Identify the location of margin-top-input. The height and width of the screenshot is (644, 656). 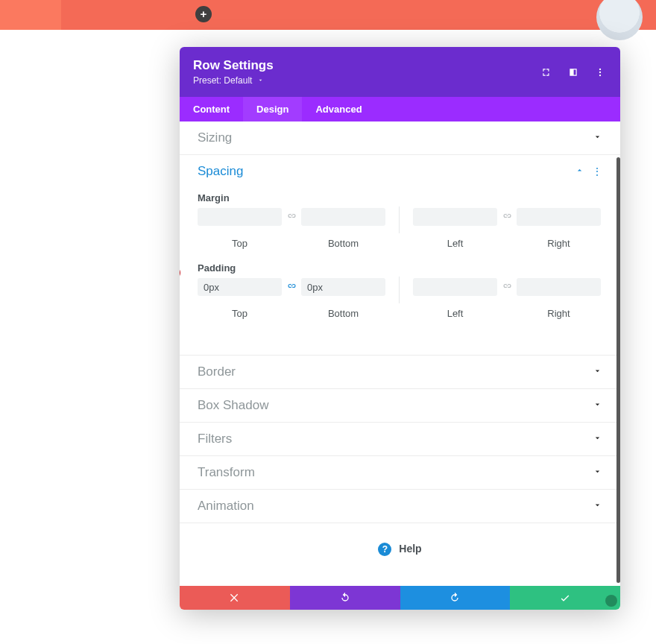
(240, 217).